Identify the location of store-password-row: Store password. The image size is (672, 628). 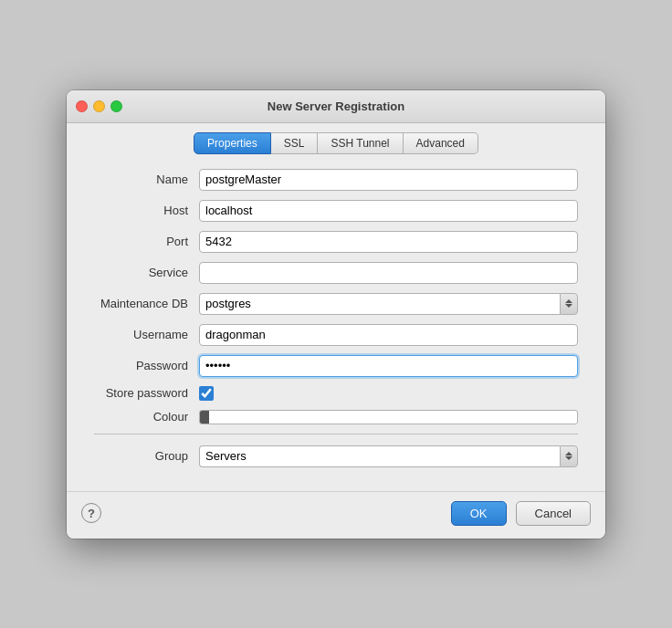
(336, 393).